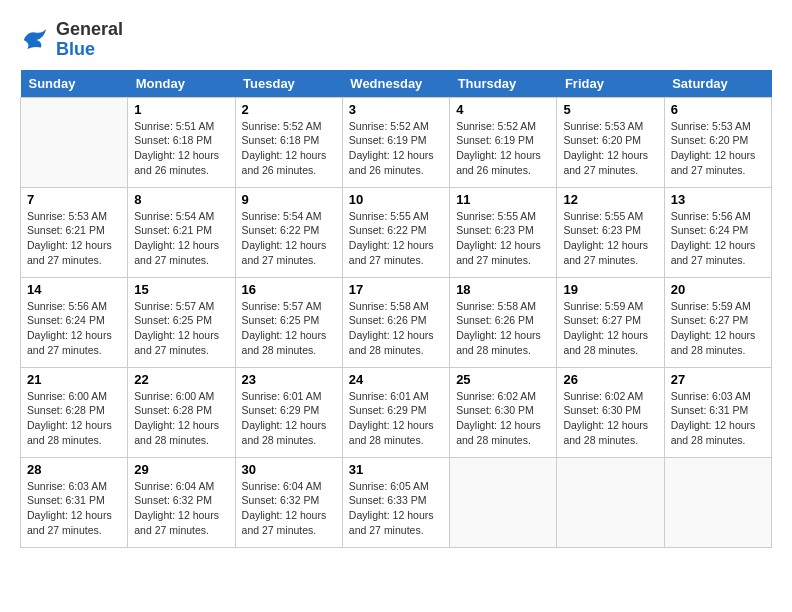 This screenshot has height=612, width=792. What do you see at coordinates (396, 322) in the screenshot?
I see `calendar-cell: 17Sunrise: 5:58 AM Sunset: 6:26 PM Dayli…` at bounding box center [396, 322].